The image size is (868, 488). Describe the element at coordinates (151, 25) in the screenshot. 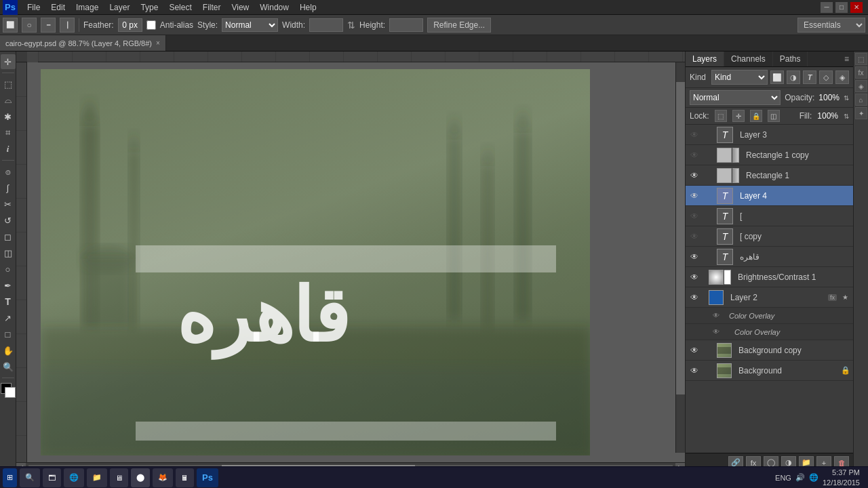

I see `anti-alias-checkbox` at that location.